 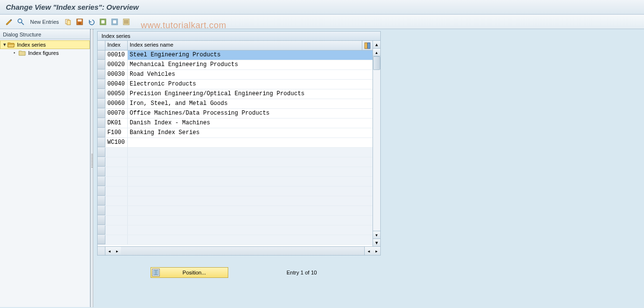 What do you see at coordinates (377, 235) in the screenshot?
I see `scroll-down-step-icon: ▾` at bounding box center [377, 235].